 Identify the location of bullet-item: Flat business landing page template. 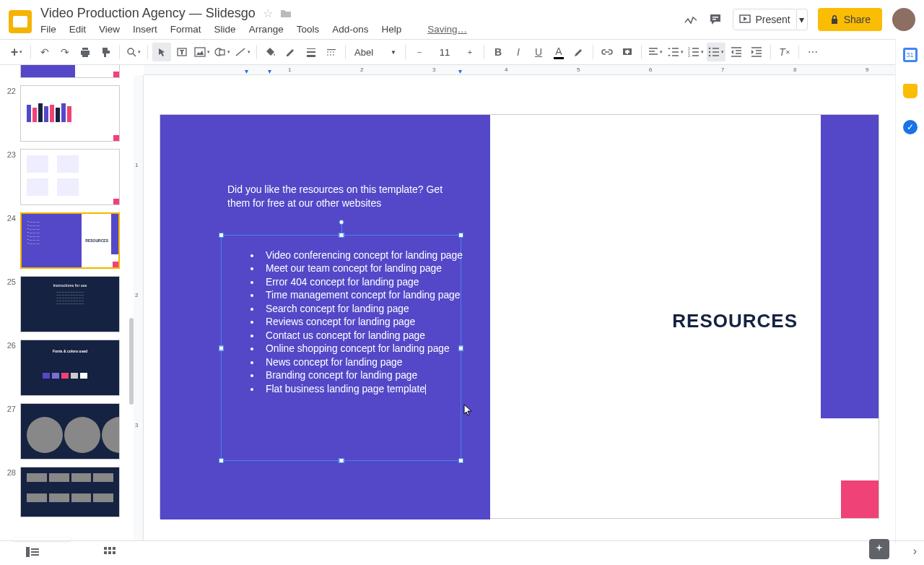
(362, 389).